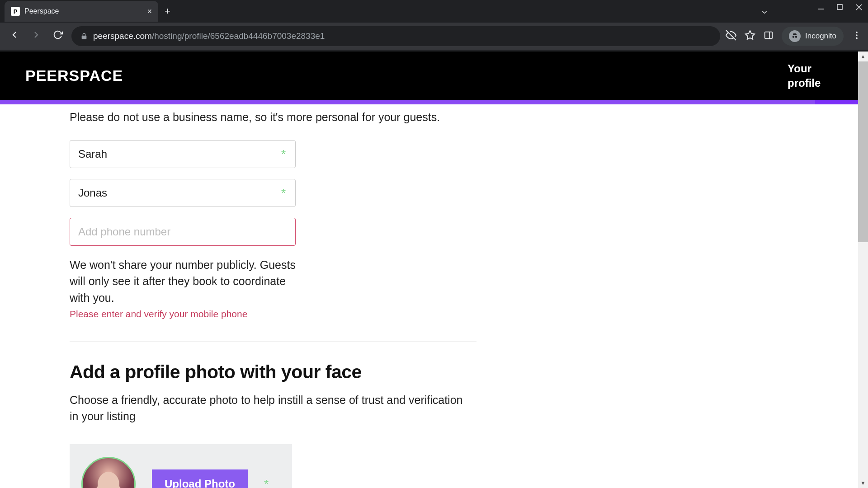 The width and height of the screenshot is (868, 488). What do you see at coordinates (857, 36) in the screenshot?
I see `kebab-menu-icon` at bounding box center [857, 36].